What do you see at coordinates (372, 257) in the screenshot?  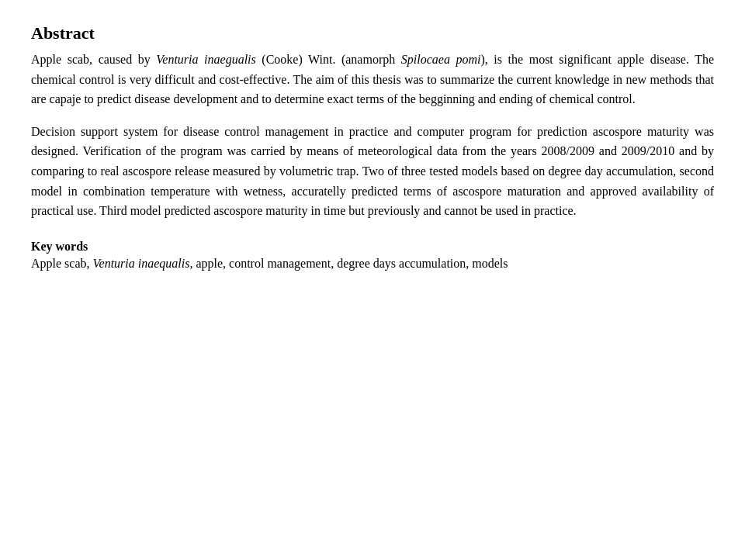 I see `key-words-section: Key words Apple scab, Venturia inaequali…` at bounding box center [372, 257].